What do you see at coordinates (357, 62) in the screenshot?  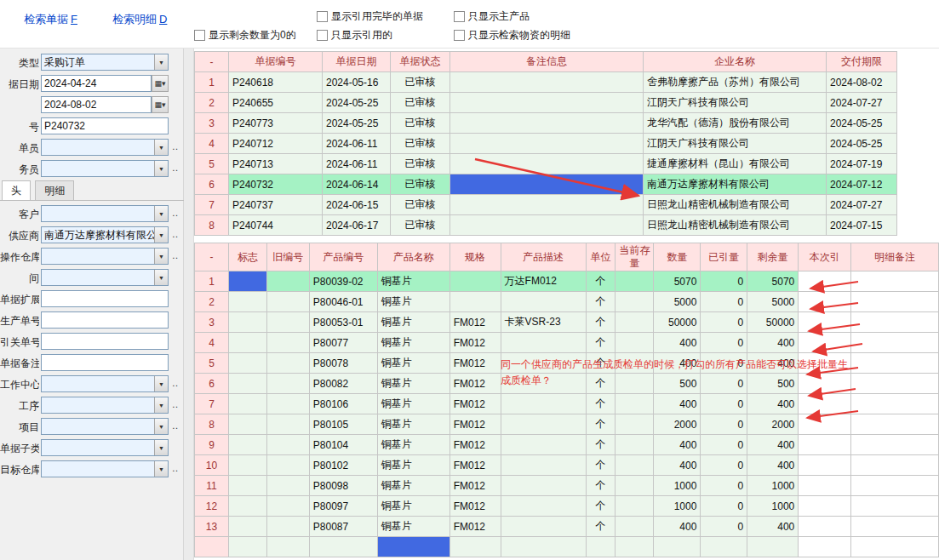 I see `orders-column-header: 单据日期` at bounding box center [357, 62].